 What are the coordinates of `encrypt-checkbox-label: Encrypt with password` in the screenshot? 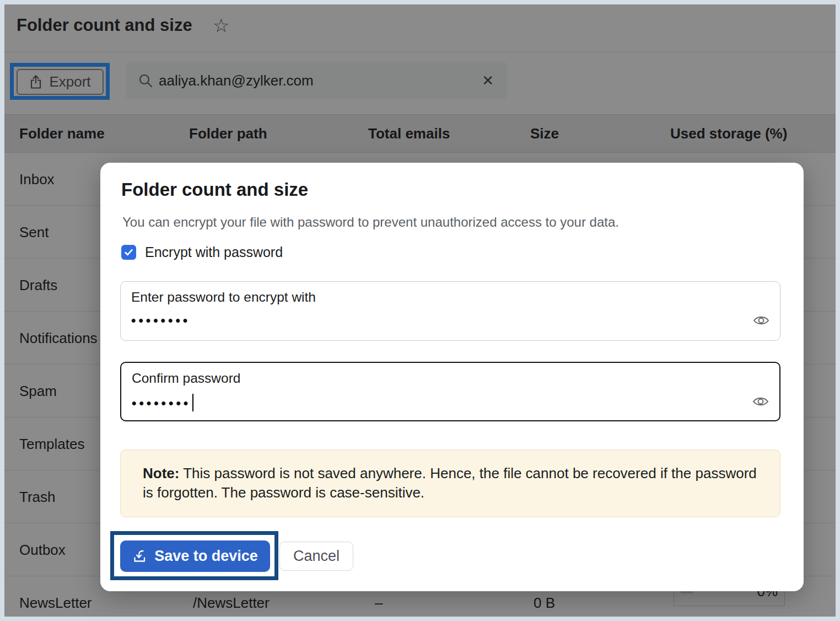 It's located at (214, 253).